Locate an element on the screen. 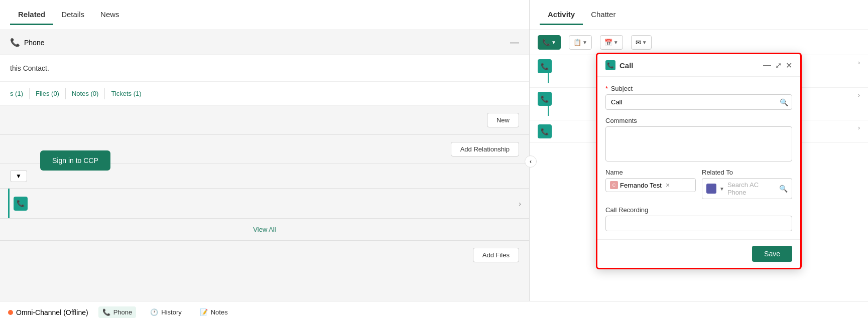  name-tag-close-button: × is located at coordinates (668, 185).